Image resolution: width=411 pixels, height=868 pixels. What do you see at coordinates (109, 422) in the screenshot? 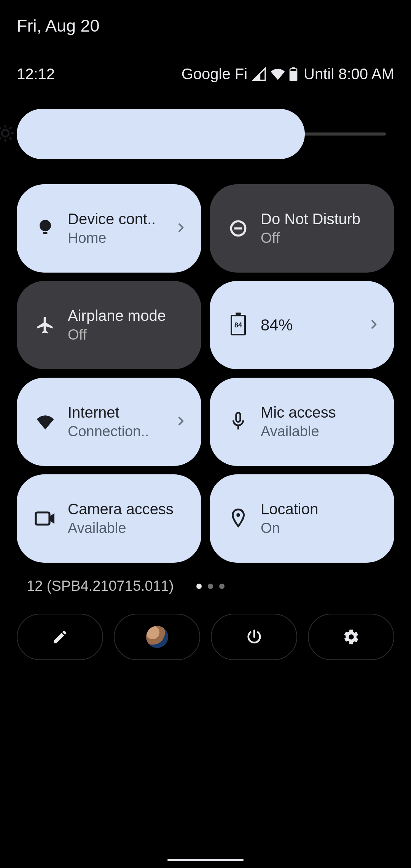
I see `qs-tile-internet: InternetConnection..` at bounding box center [109, 422].